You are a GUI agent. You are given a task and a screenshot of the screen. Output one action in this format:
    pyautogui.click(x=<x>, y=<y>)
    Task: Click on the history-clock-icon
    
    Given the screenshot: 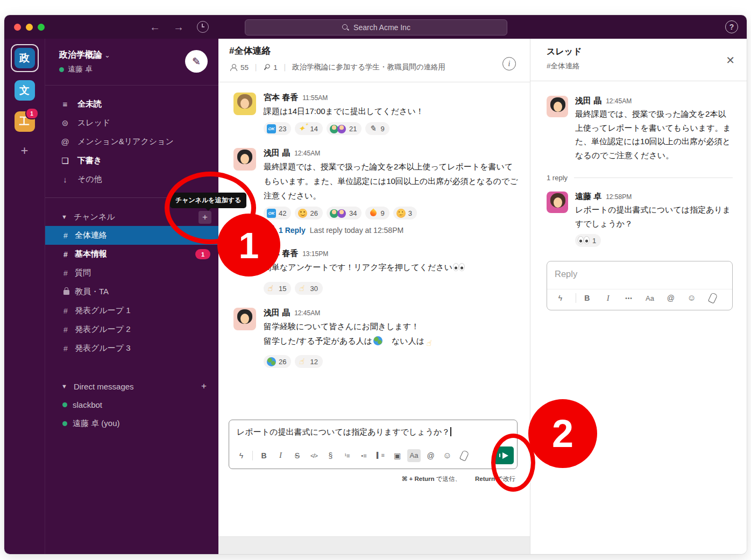 What is the action you would take?
    pyautogui.click(x=203, y=27)
    